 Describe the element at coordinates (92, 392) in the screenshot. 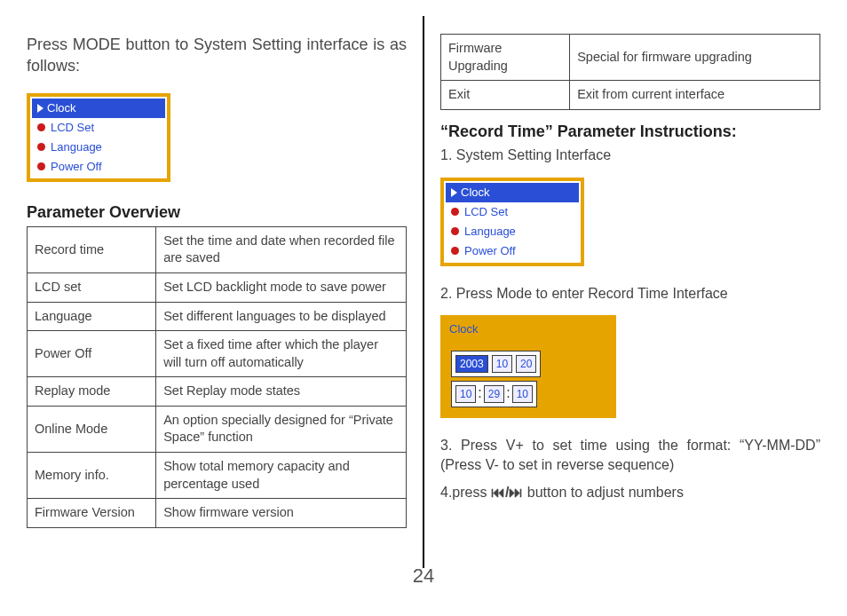

I see `param-name: Replay mode` at that location.